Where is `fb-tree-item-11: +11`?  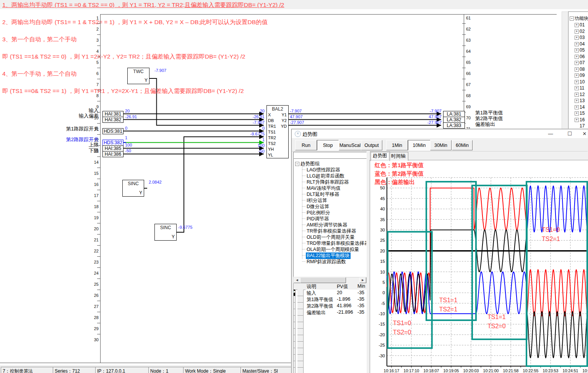 fb-tree-item-11: +11 is located at coordinates (580, 88).